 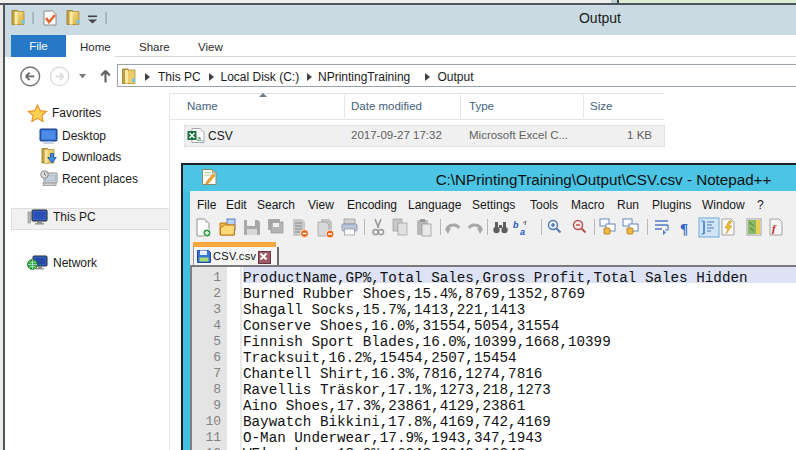 I want to click on svg-text: a, so click(x=522, y=232).